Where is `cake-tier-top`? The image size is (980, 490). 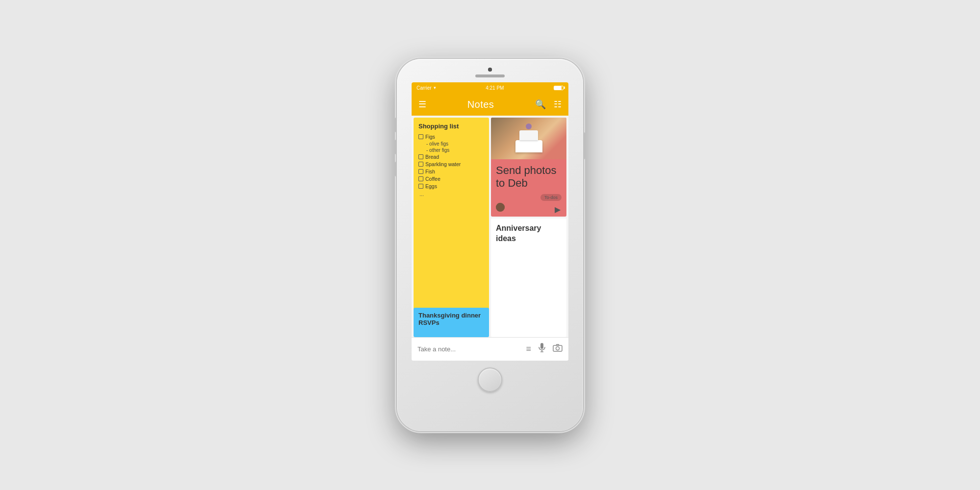 cake-tier-top is located at coordinates (529, 135).